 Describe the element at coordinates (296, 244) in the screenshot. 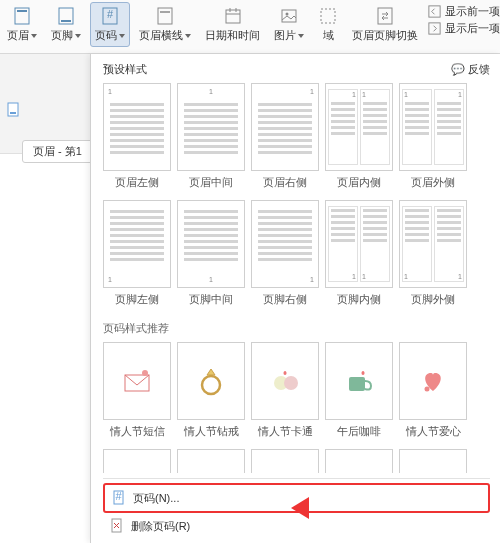

I see `preset-footer-row: 1 1 1 11 11` at that location.